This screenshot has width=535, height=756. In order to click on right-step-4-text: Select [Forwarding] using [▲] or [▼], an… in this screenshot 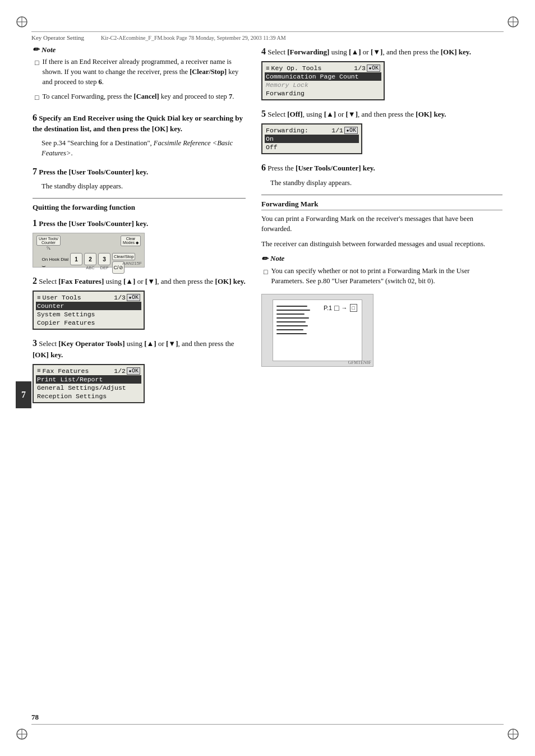, I will do `click(369, 52)`.